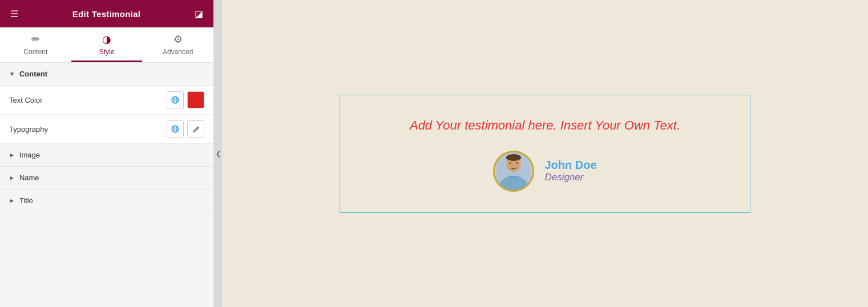 Image resolution: width=868 pixels, height=307 pixels. What do you see at coordinates (571, 177) in the screenshot?
I see `author-title-label: Designer` at bounding box center [571, 177].